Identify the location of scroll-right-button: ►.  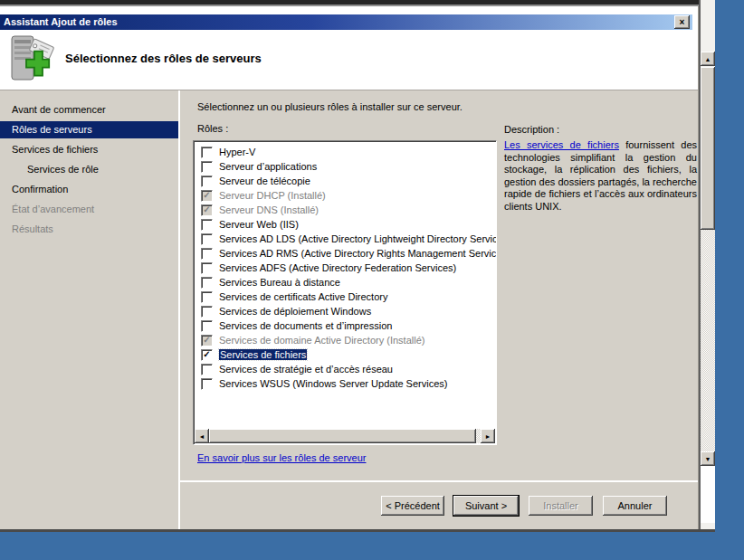
(488, 436).